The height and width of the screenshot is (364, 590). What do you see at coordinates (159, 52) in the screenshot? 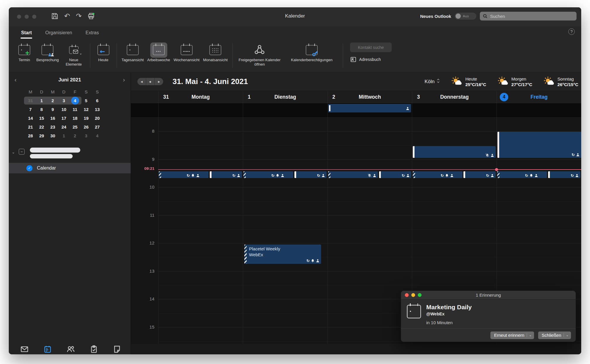
I see `arbeitswoche-button: ••• Arbeitswoche` at bounding box center [159, 52].